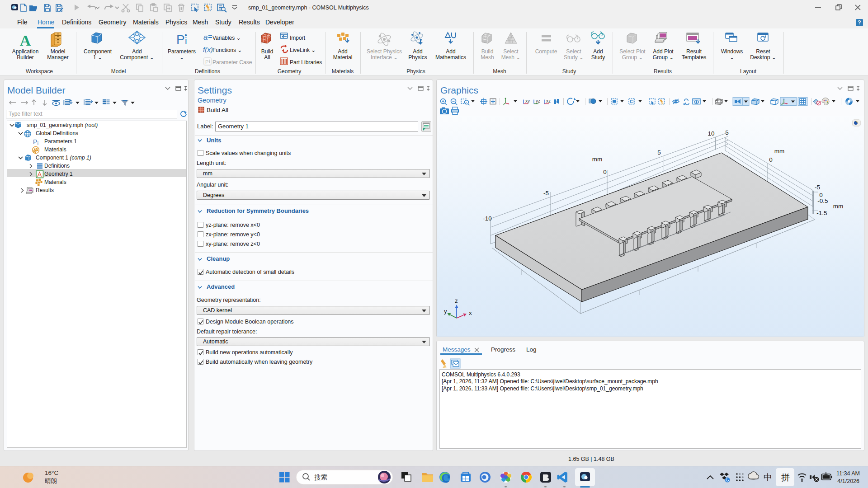  Describe the element at coordinates (528, 101) in the screenshot. I see `svg-text: xy` at that location.